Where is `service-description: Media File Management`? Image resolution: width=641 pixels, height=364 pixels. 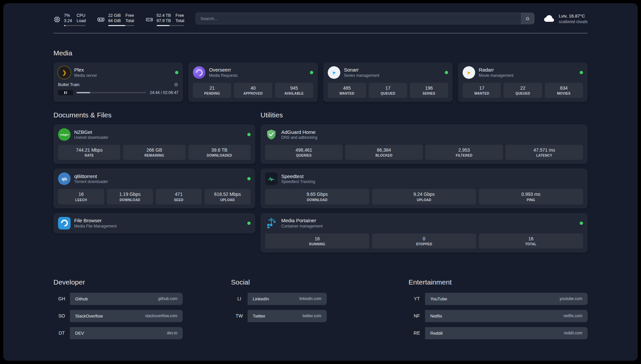 service-description: Media File Management is located at coordinates (96, 227).